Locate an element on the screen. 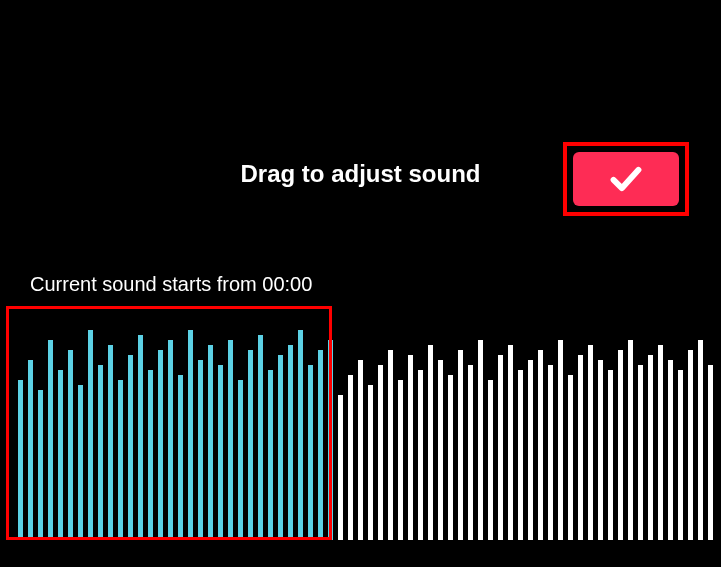 This screenshot has width=721, height=567. check-icon is located at coordinates (626, 179).